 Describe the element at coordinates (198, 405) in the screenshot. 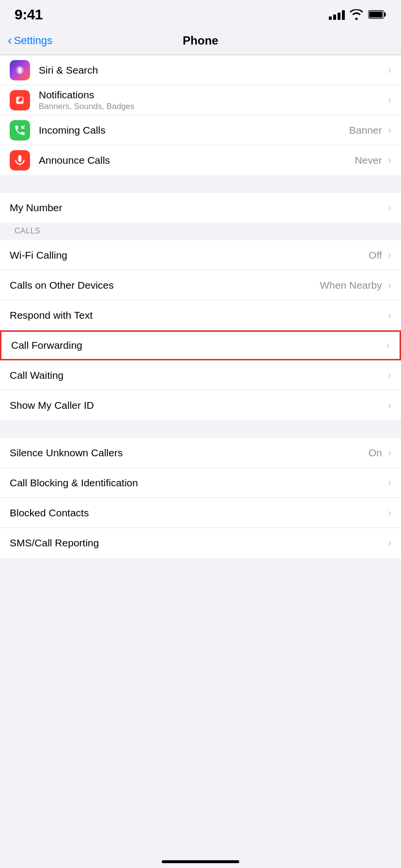

I see `show-caller-id-title: Show My Caller ID` at that location.